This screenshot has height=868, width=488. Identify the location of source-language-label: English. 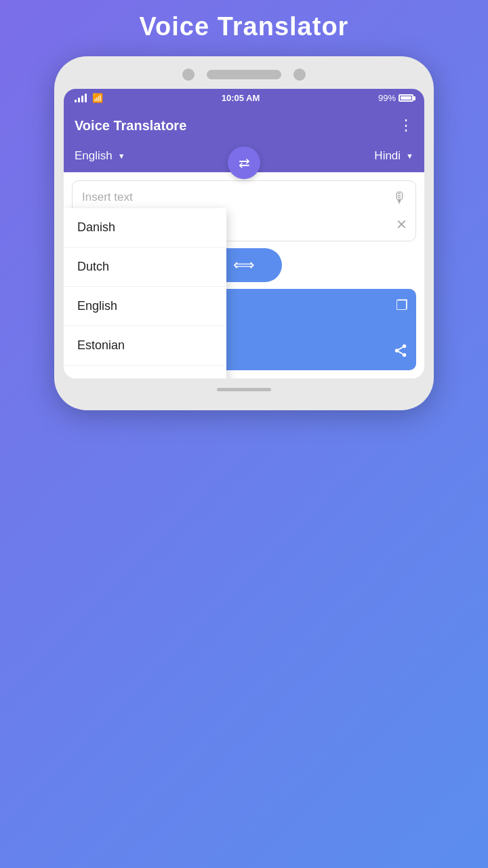
(94, 156).